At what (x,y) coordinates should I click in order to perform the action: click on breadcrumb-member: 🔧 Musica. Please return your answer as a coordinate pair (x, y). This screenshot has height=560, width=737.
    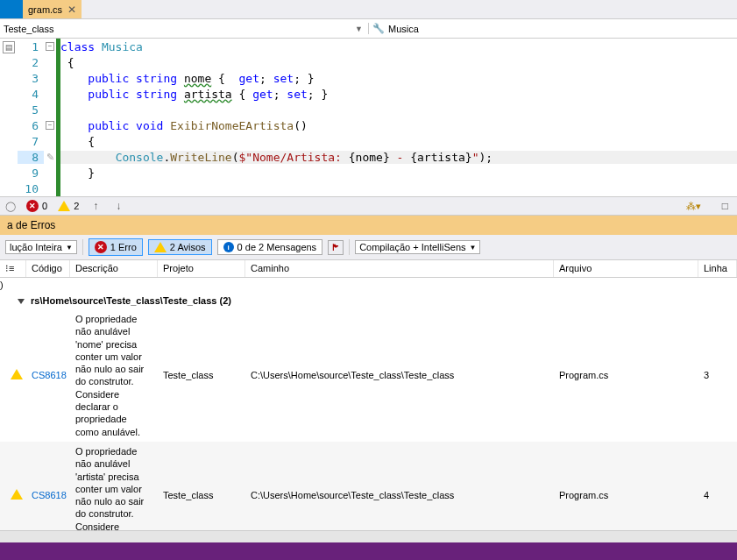
    Looking at the image, I should click on (552, 28).